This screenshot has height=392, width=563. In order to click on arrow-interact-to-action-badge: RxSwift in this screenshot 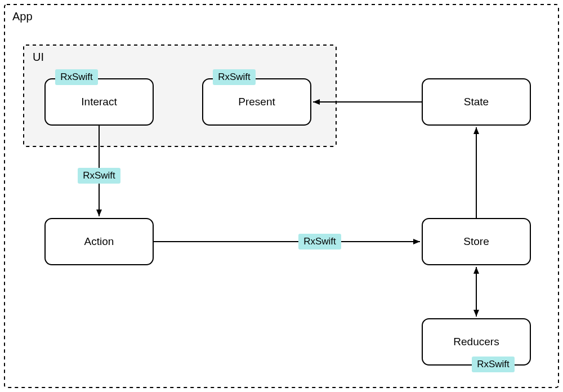, I will do `click(99, 176)`.